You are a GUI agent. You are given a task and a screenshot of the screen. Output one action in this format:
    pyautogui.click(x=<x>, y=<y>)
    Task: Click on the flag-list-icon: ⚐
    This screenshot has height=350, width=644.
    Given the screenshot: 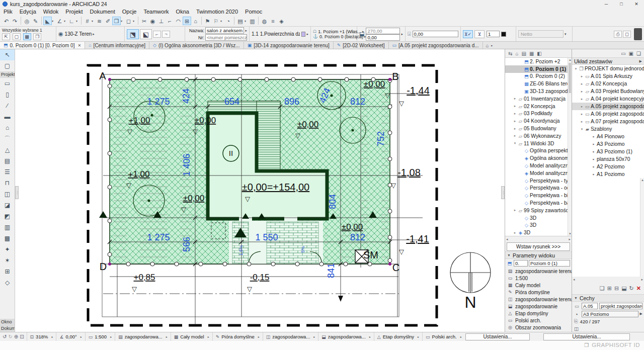 What is the action you would take?
    pyautogui.click(x=216, y=21)
    